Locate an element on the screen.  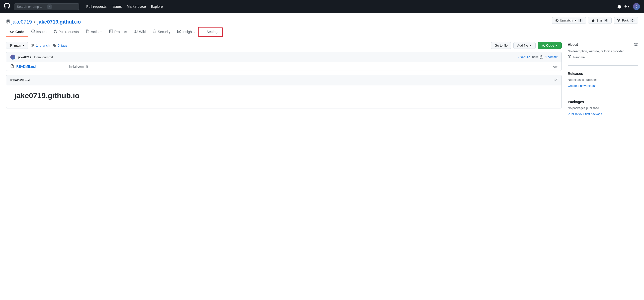
commit-time: now is located at coordinates (535, 57).